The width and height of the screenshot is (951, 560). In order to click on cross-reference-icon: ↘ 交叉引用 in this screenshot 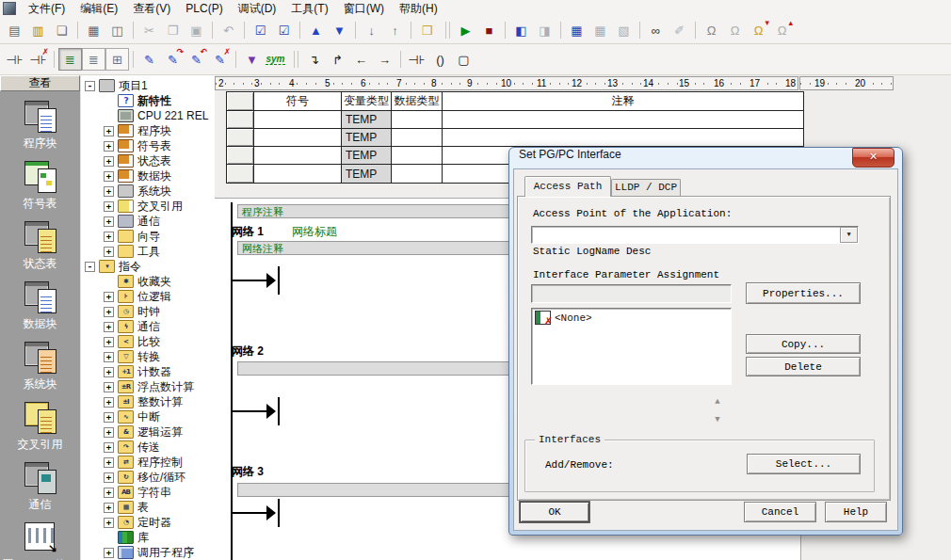, I will do `click(40, 431)`.